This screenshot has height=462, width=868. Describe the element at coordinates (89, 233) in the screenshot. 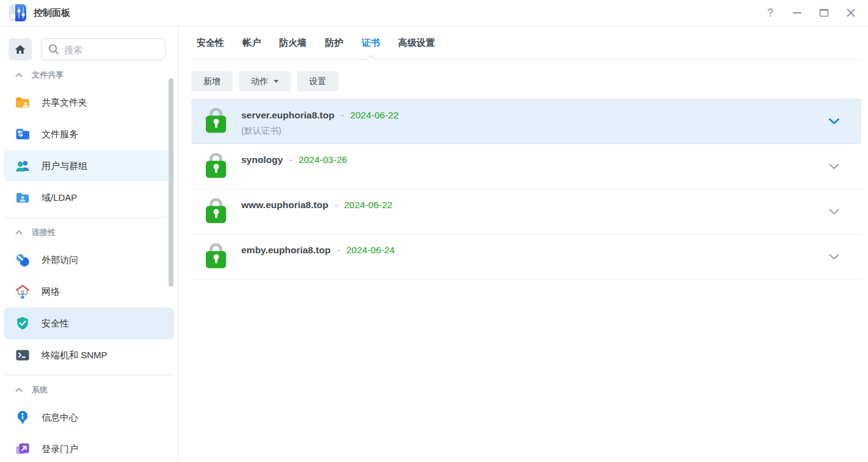

I see `sidebar-section-connectivity: 连接性` at that location.